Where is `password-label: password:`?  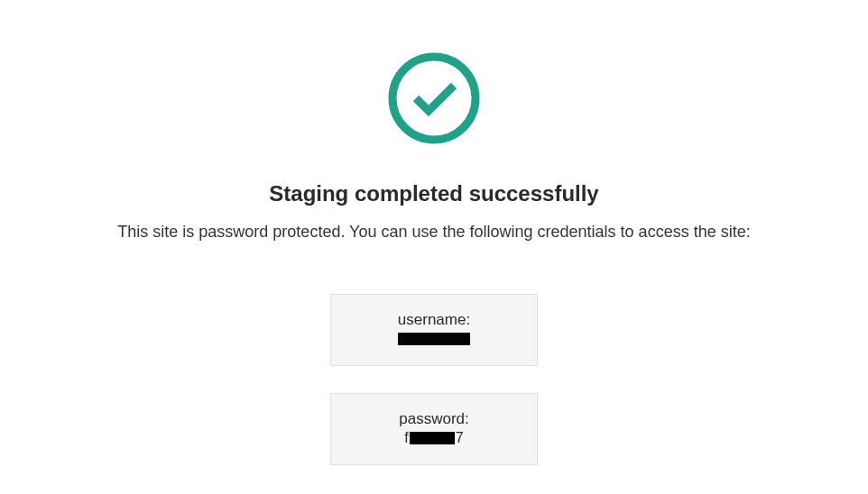
password-label: password: is located at coordinates (434, 419).